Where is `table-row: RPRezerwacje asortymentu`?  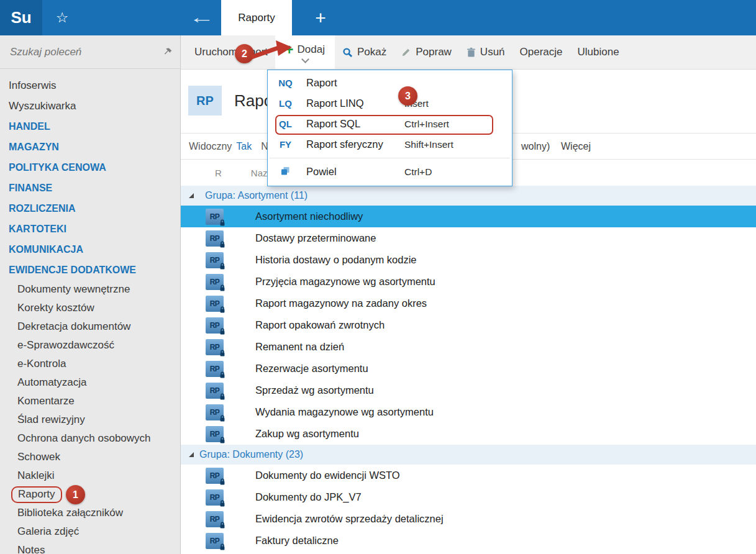
table-row: RPRezerwacje asortymentu is located at coordinates (468, 369).